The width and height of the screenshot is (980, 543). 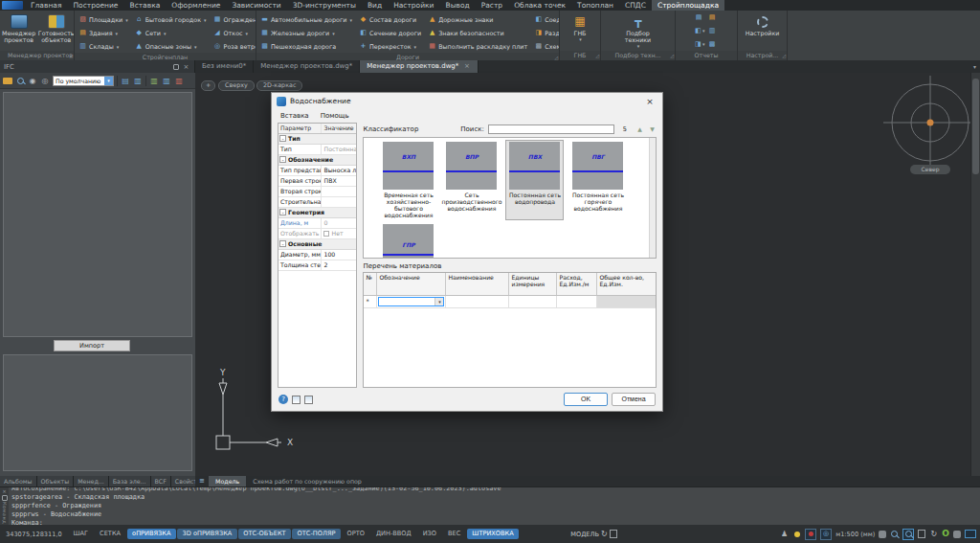 I want to click on classifier-card-gpr: ГПР, so click(x=408, y=241).